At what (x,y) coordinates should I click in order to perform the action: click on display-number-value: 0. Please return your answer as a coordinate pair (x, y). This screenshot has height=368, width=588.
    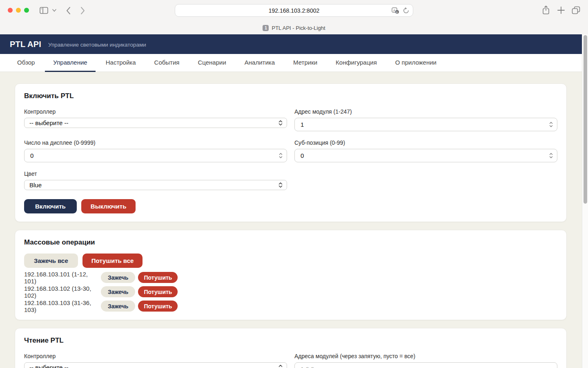
    Looking at the image, I should click on (32, 155).